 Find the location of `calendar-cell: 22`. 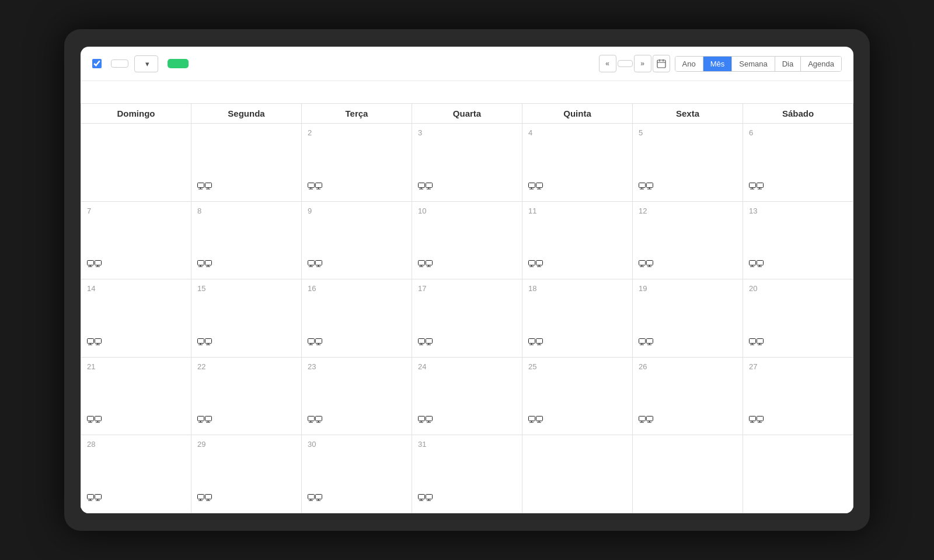

calendar-cell: 22 is located at coordinates (246, 397).